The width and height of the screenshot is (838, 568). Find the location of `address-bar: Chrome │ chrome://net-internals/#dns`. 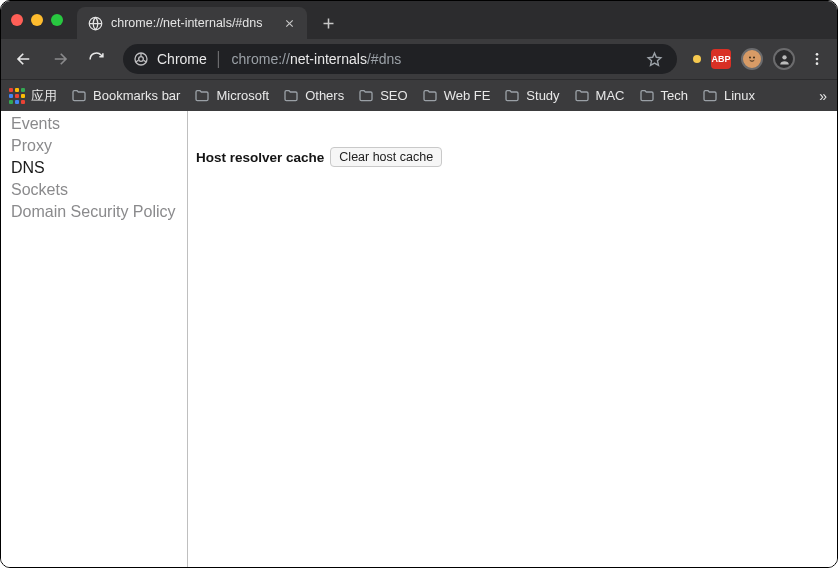

address-bar: Chrome │ chrome://net-internals/#dns is located at coordinates (400, 59).